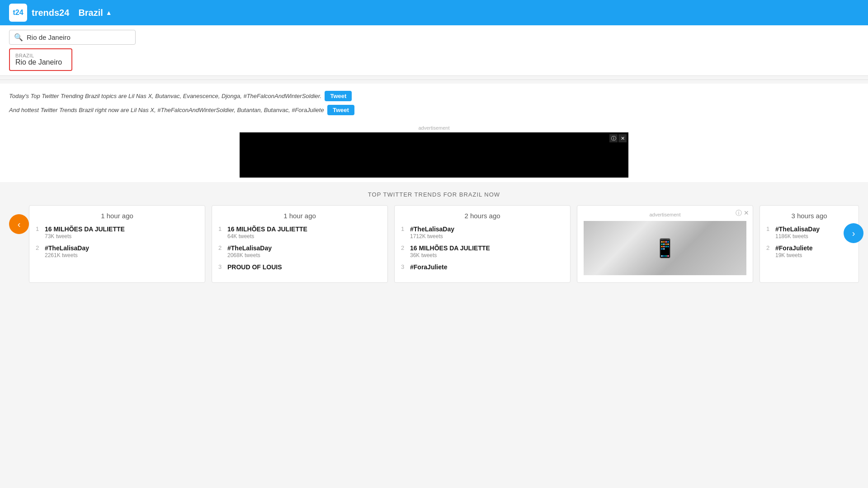 This screenshot has width=868, height=488. What do you see at coordinates (19, 37) in the screenshot?
I see `search-icon: 🔍` at bounding box center [19, 37].